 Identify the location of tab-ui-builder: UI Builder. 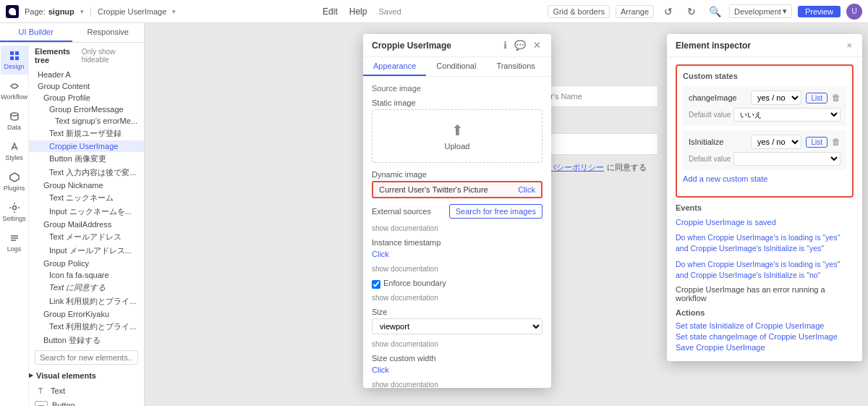
(36, 33).